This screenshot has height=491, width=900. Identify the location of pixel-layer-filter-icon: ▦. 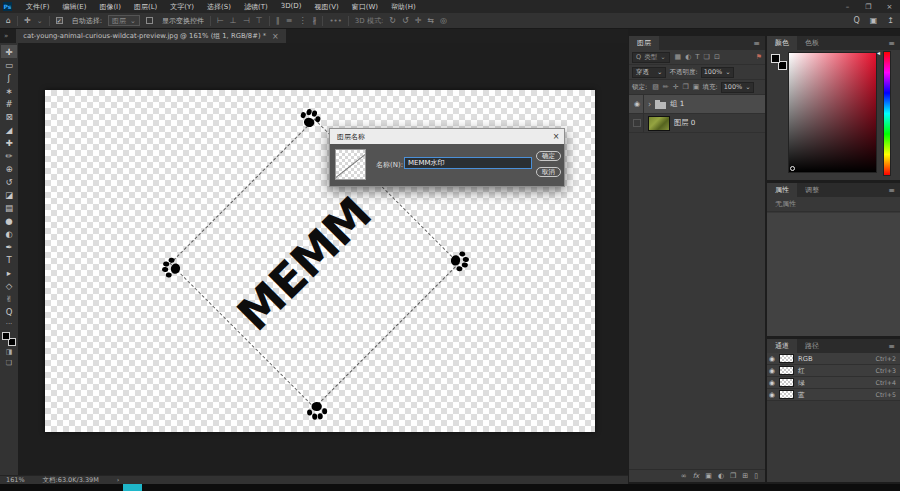
(678, 57).